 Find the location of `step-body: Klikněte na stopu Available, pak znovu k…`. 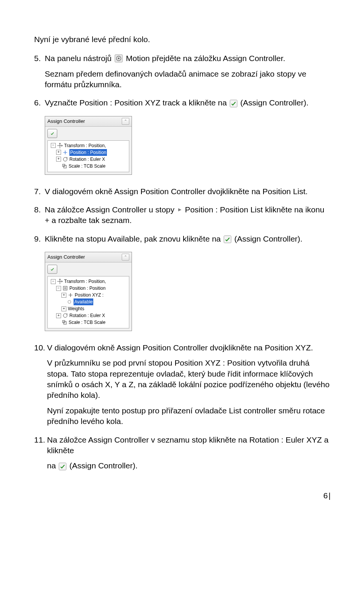

step-body: Klikněte na stopu Available, pak znovu k… is located at coordinates (188, 239).